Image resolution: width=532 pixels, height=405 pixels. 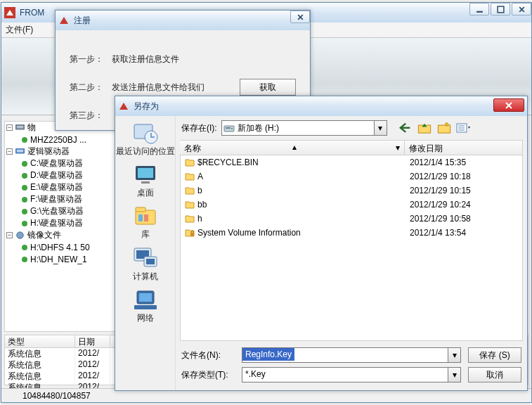 I want to click on register-titlebar: 注册, so click(x=183, y=20).